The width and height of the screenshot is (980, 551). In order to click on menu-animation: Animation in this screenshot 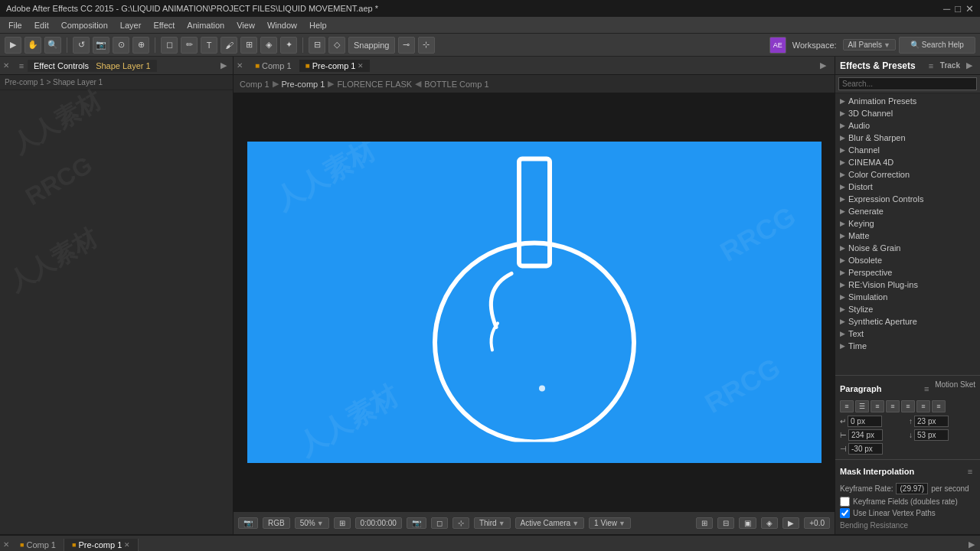, I will do `click(205, 25)`.